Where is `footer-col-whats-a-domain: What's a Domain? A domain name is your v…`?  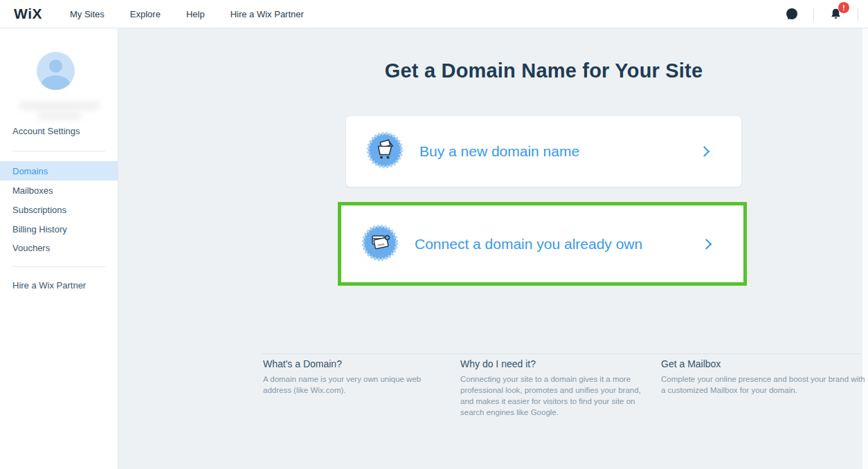 footer-col-whats-a-domain: What's a Domain? A domain name is your v… is located at coordinates (354, 378).